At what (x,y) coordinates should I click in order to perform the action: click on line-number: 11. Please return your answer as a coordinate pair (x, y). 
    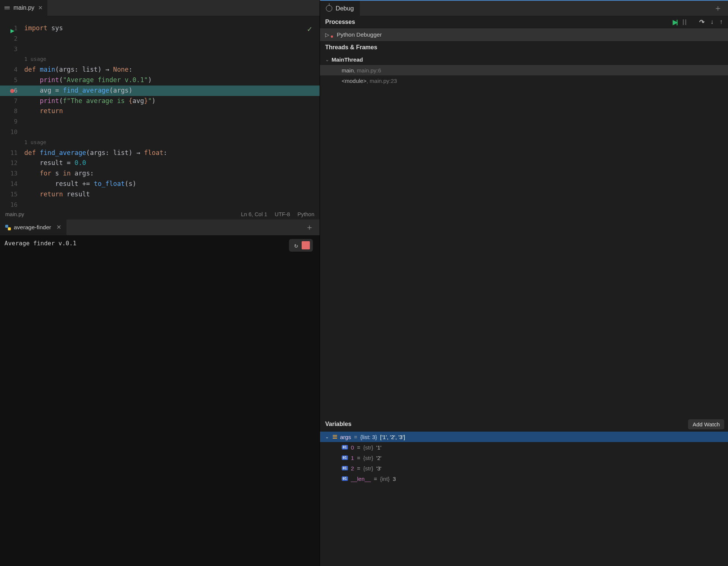
    Looking at the image, I should click on (10, 153).